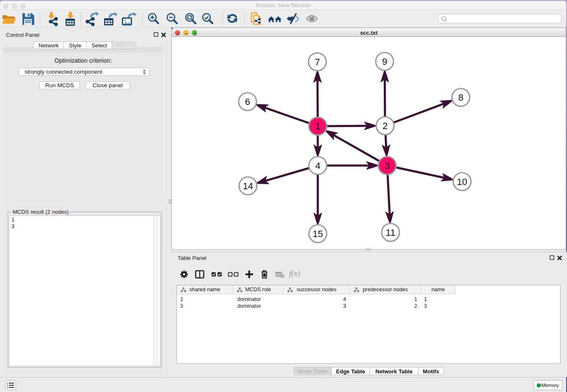 This screenshot has width=567, height=392. What do you see at coordinates (387, 166) in the screenshot?
I see `svg-text: 3` at bounding box center [387, 166].